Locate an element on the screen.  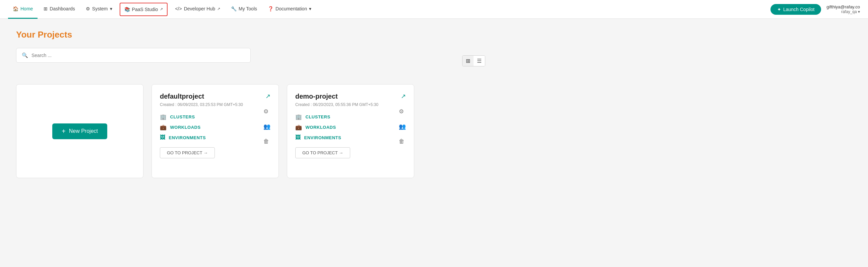
members-icon-0: 👥 is located at coordinates (267, 127).